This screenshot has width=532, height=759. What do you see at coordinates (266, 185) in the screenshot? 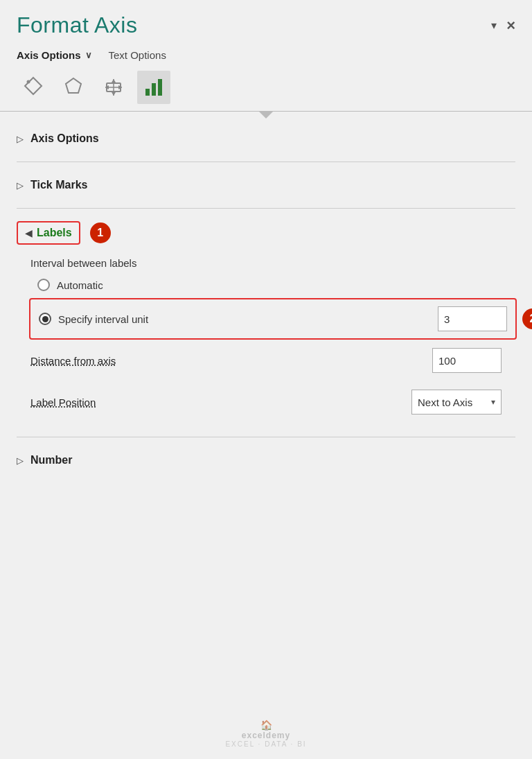
I see `tick-marks-header: ▷ Tick Marks` at bounding box center [266, 185].